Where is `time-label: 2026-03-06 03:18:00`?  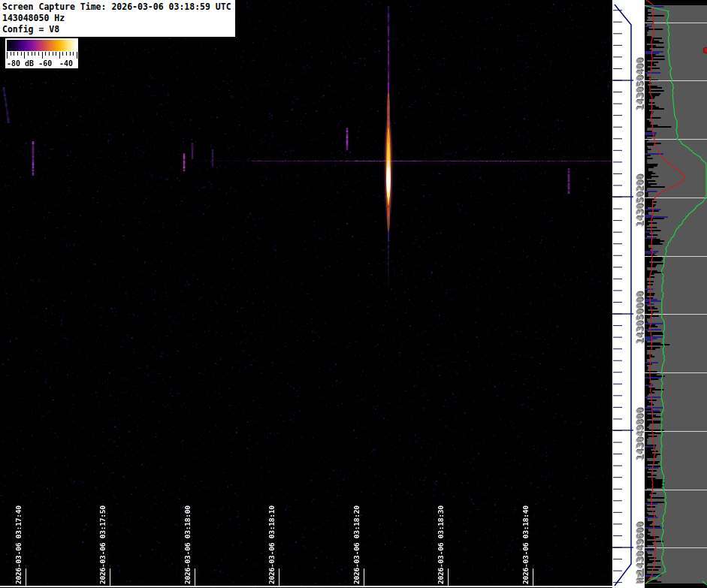
time-label: 2026-03-06 03:18:00 is located at coordinates (189, 544).